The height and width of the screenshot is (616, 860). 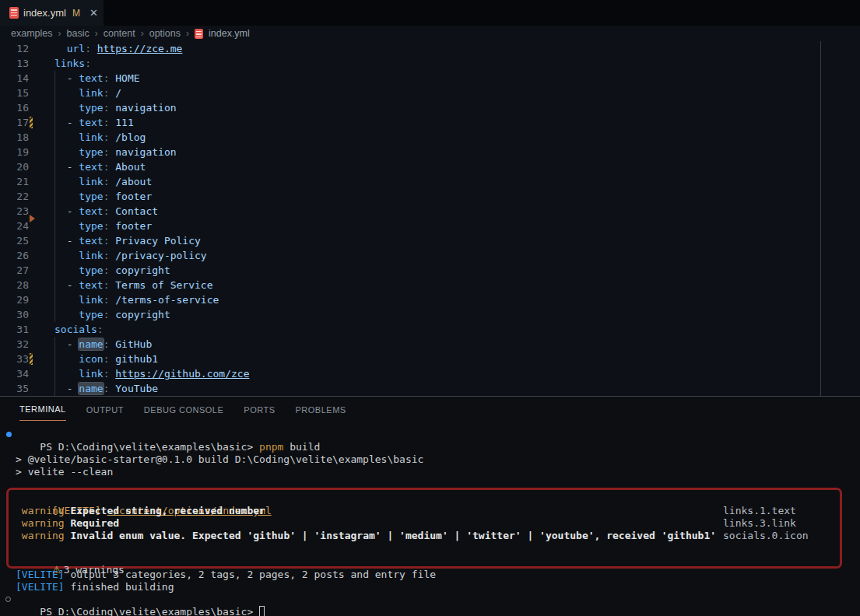 I want to click on code-line: 35 - name: YouTube, so click(x=430, y=389).